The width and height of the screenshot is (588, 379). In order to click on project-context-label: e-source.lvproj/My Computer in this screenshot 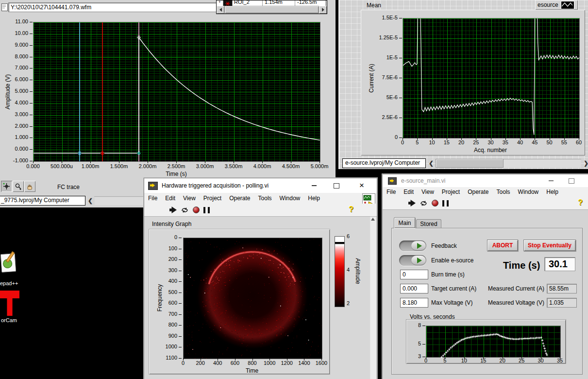, I will do `click(384, 163)`.